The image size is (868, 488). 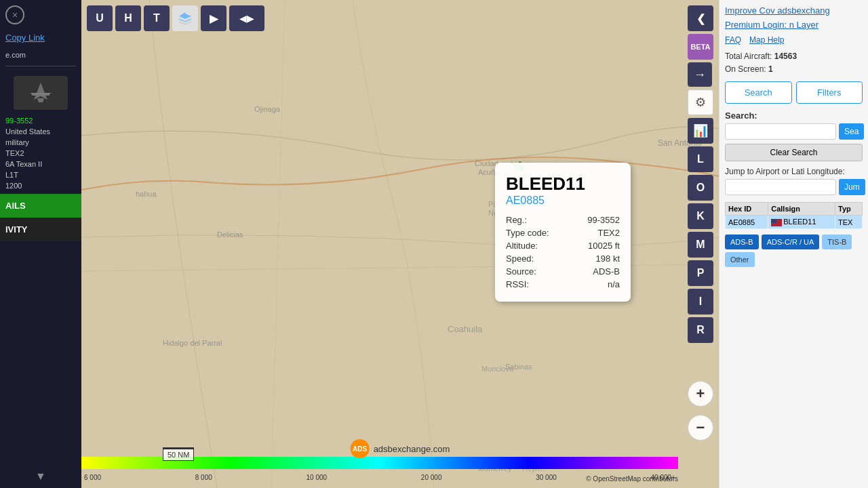 What do you see at coordinates (766, 40) in the screenshot?
I see `map-help-link: Map Help` at bounding box center [766, 40].